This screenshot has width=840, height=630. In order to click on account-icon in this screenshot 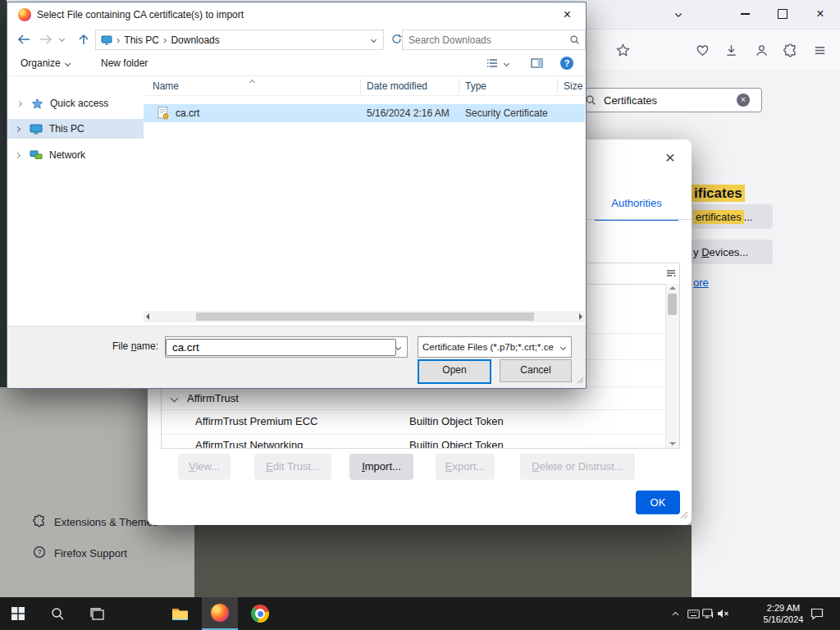, I will do `click(761, 50)`.